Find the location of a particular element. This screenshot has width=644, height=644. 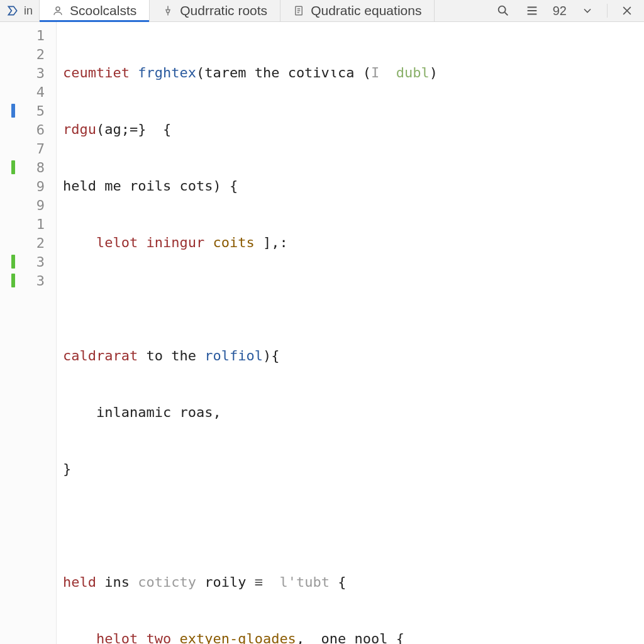

code-line: lelot iningur coits ],: is located at coordinates (353, 243).